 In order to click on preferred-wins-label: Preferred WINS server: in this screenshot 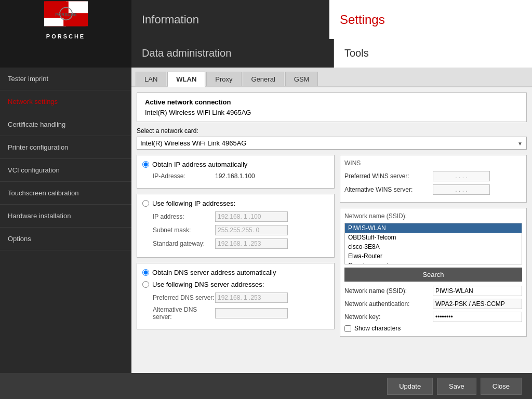, I will do `click(389, 176)`.